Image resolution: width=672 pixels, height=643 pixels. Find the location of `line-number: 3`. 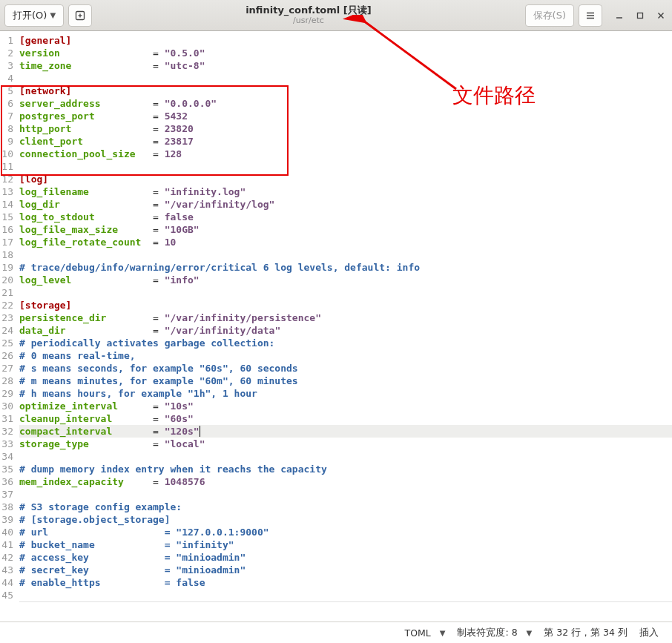

line-number: 3 is located at coordinates (8, 65).